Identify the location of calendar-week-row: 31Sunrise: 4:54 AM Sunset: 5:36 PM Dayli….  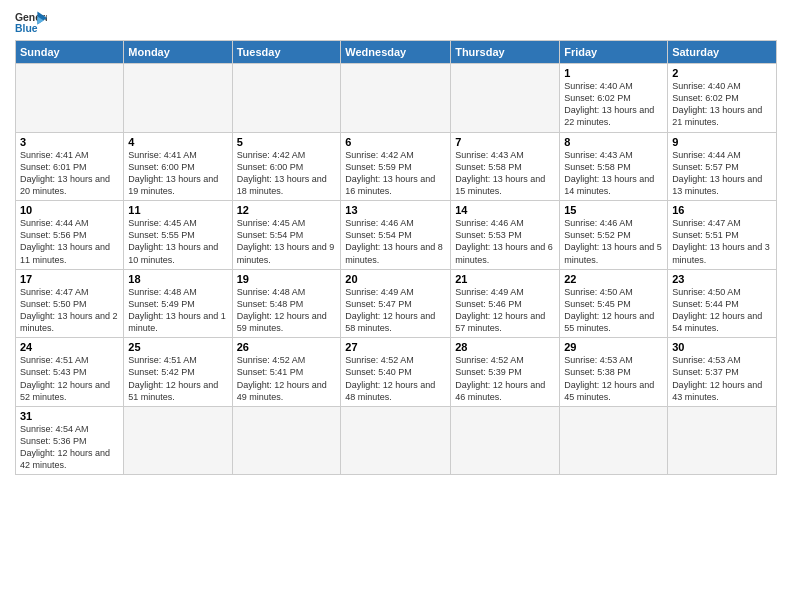
(396, 440).